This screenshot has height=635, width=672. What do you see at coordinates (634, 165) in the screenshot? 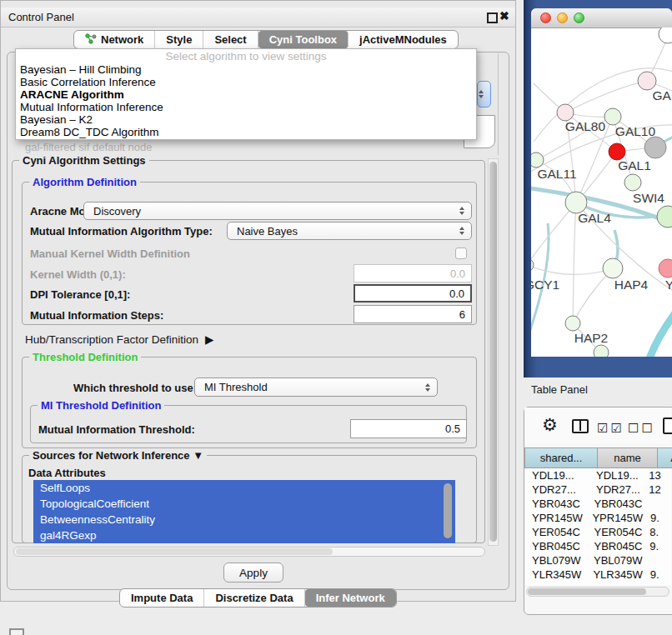
I see `node-label-gal1: GAL1` at bounding box center [634, 165].